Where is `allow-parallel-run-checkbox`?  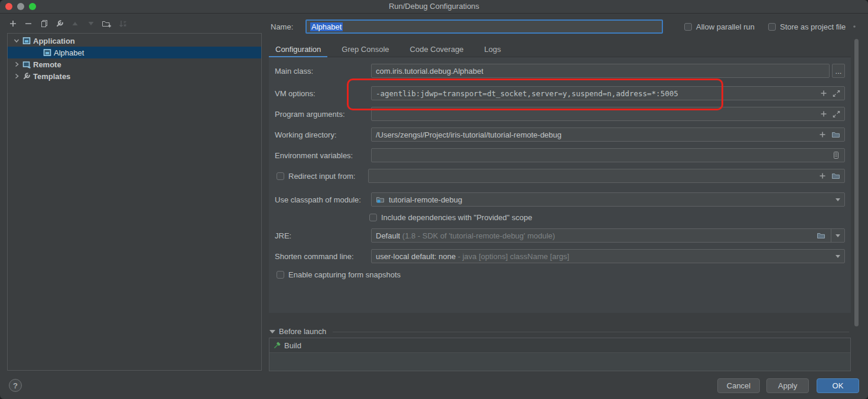 allow-parallel-run-checkbox is located at coordinates (688, 27).